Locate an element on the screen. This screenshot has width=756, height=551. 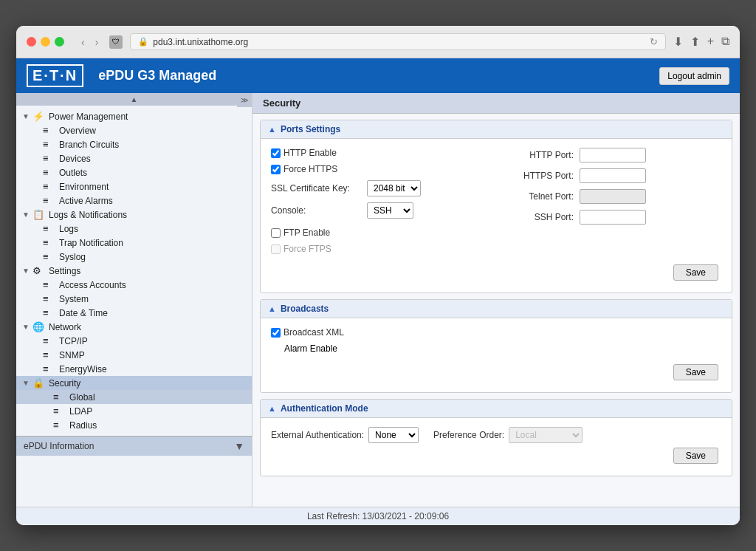
ssl-cert-select: 2048 bit 1024 bit 4096 bit is located at coordinates (394, 188).